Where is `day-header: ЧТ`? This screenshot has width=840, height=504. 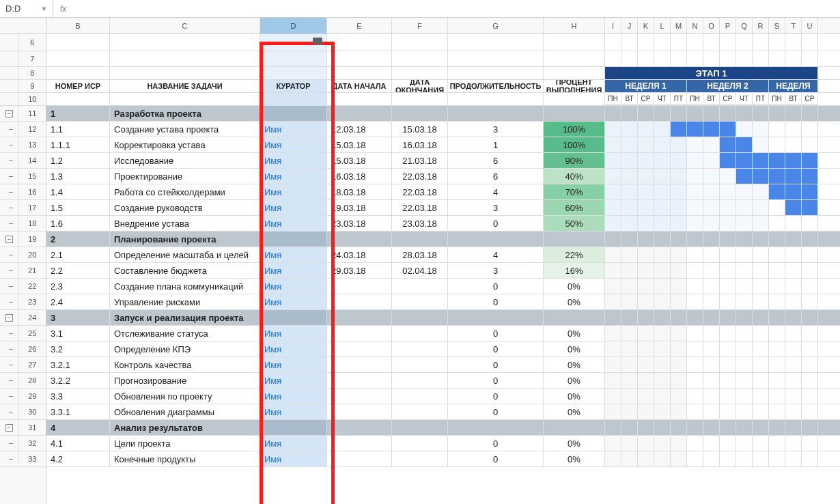
day-header: ЧТ is located at coordinates (744, 99).